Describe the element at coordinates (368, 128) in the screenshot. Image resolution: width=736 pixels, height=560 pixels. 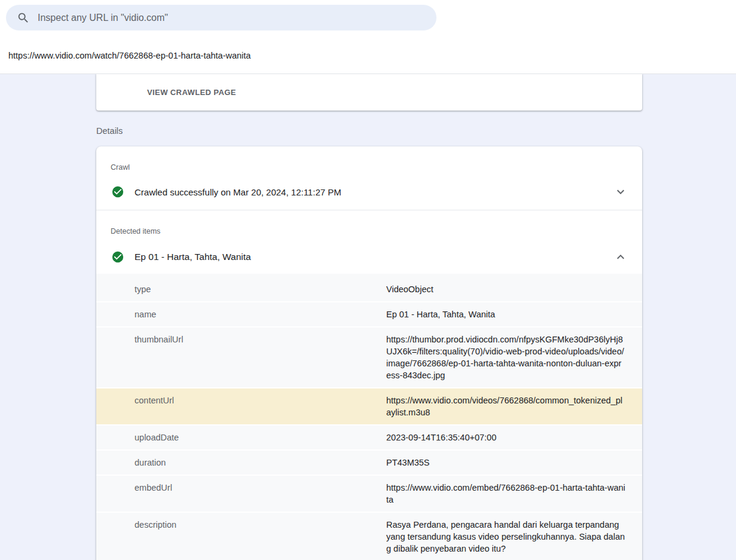
I see `details-section-heading: Details` at that location.